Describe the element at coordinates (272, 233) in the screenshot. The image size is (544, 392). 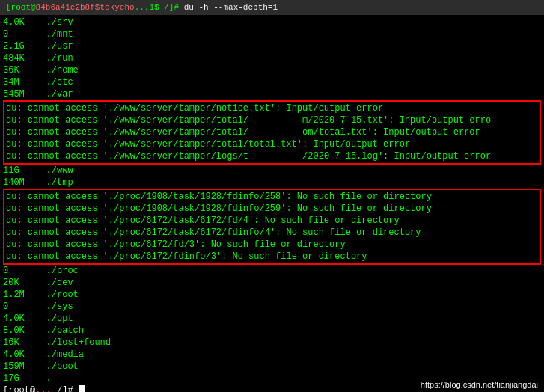
I see `error2-line-4: du: cannot access './proc/6172/task/6172…` at that location.